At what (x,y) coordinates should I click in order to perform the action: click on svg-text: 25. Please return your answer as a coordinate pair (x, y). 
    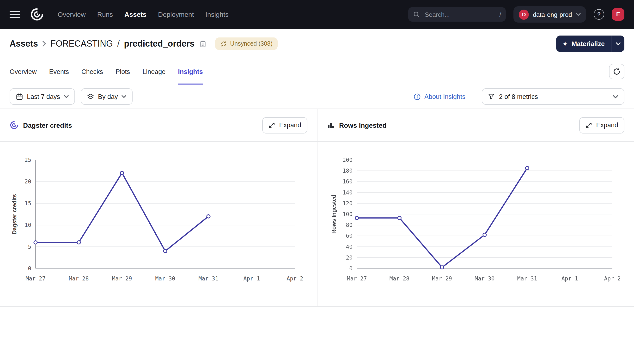
    Looking at the image, I should click on (28, 160).